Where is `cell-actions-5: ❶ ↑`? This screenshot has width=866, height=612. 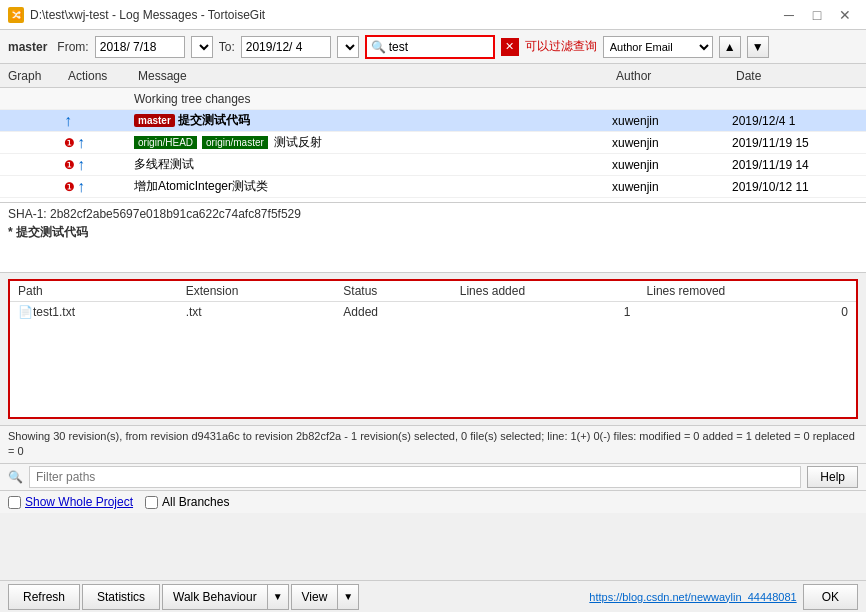
cell-actions-5: ❶ ↑ is located at coordinates (99, 187).